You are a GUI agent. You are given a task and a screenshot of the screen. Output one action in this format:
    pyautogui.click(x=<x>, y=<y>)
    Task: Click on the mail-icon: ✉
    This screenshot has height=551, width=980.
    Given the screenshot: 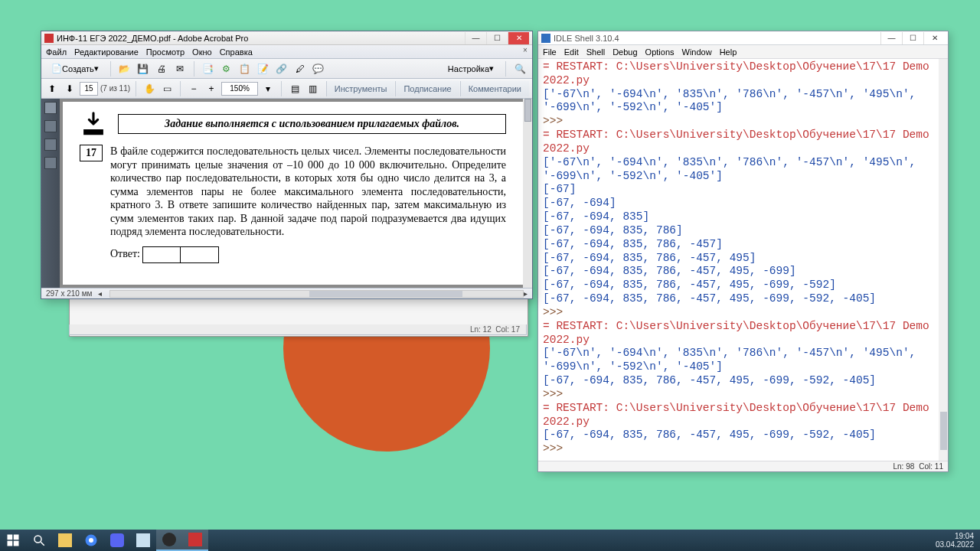 What is the action you would take?
    pyautogui.click(x=180, y=69)
    